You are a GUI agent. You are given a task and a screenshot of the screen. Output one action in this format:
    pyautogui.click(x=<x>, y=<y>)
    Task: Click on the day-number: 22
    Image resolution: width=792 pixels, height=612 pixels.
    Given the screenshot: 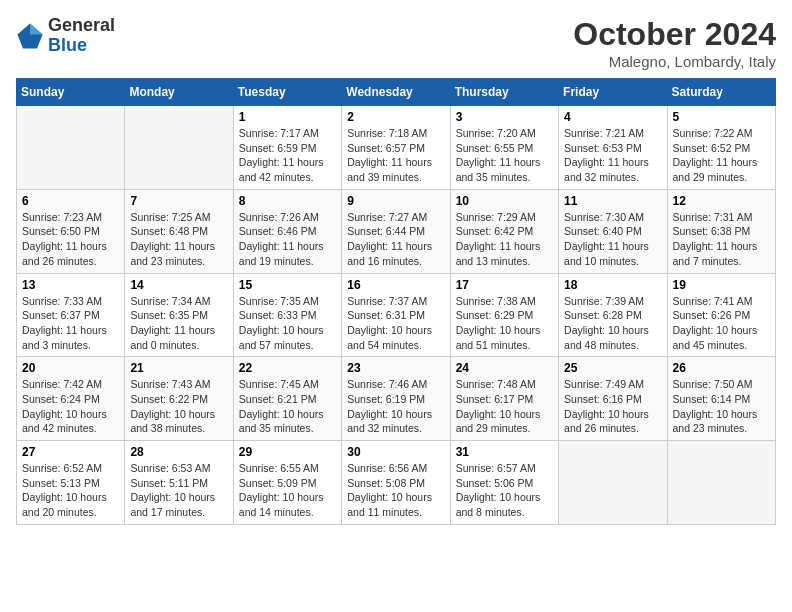 What is the action you would take?
    pyautogui.click(x=288, y=368)
    